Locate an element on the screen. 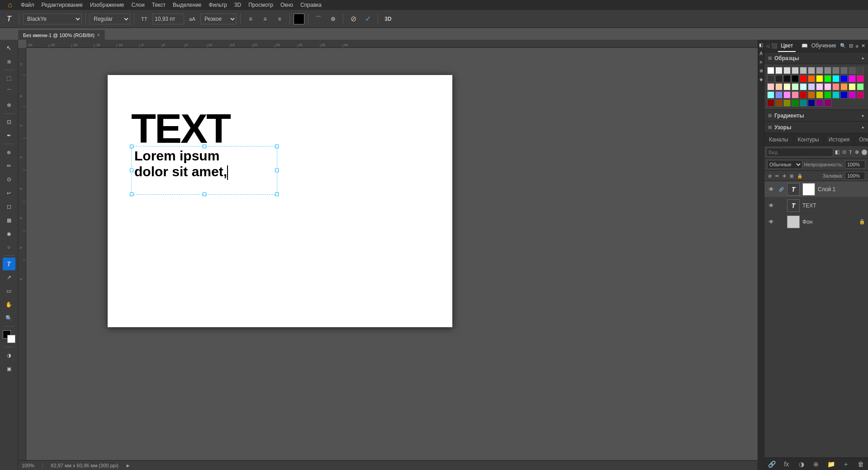 The height and width of the screenshot is (470, 868). lock-pixel-icon: ✏ is located at coordinates (777, 176).